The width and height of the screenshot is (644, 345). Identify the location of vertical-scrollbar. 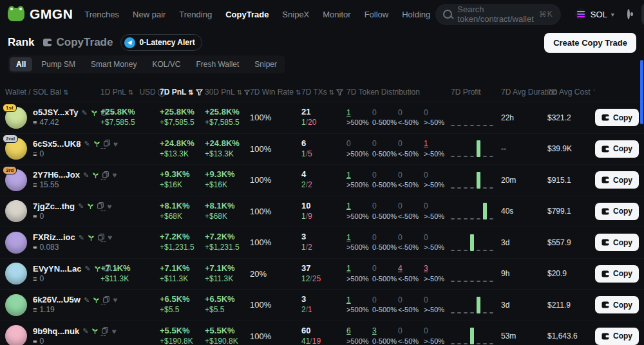
(641, 92).